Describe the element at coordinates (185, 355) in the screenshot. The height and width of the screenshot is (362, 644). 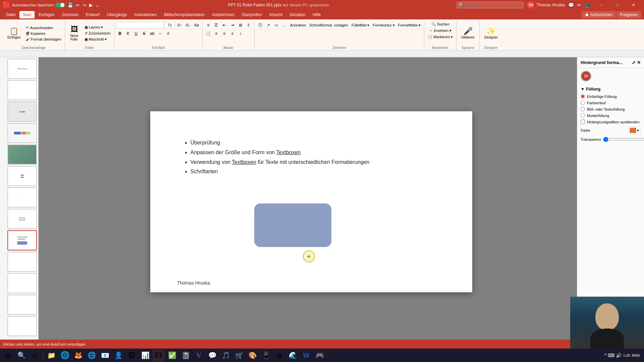
I see `onenote-icon: 📓` at that location.